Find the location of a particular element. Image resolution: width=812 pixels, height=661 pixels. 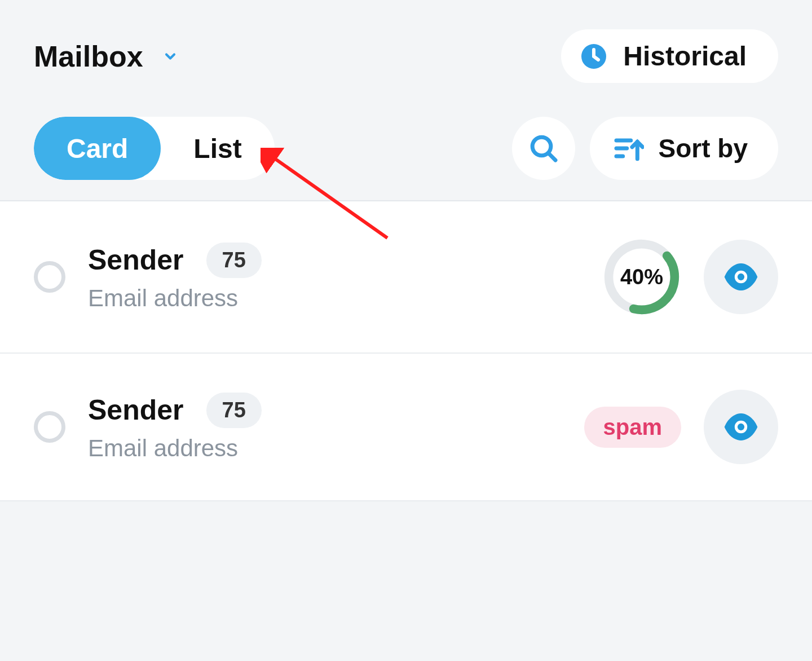

view-card-button: Card is located at coordinates (97, 148).